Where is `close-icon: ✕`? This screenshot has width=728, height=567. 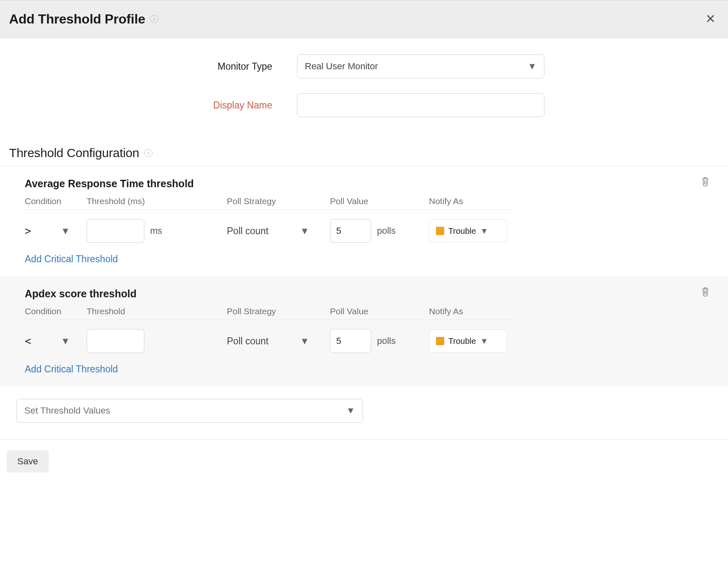
close-icon: ✕ is located at coordinates (710, 19).